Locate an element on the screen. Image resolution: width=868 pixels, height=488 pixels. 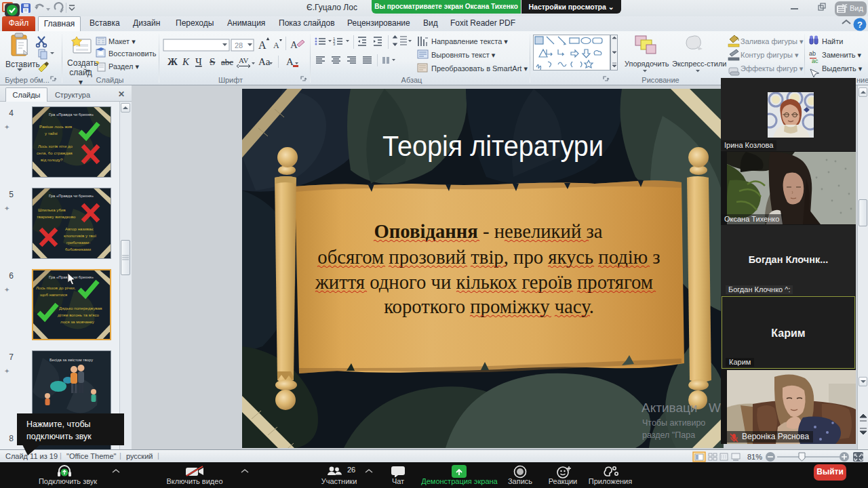
svg-text: лося за мовчанку is located at coordinates (77, 321).